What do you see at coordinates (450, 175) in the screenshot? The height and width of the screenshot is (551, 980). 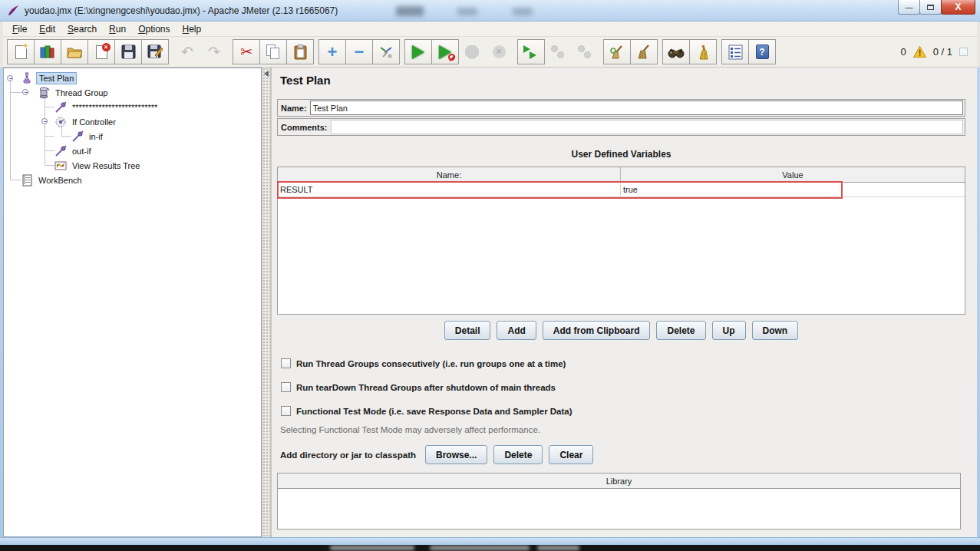 I see `udv-col-header-name: Name:` at bounding box center [450, 175].